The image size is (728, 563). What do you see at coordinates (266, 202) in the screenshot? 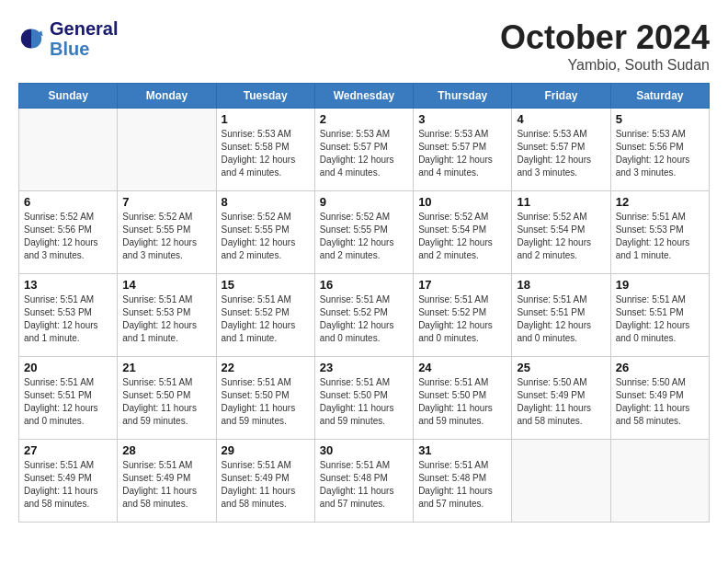
I see `day-number: 8` at bounding box center [266, 202].